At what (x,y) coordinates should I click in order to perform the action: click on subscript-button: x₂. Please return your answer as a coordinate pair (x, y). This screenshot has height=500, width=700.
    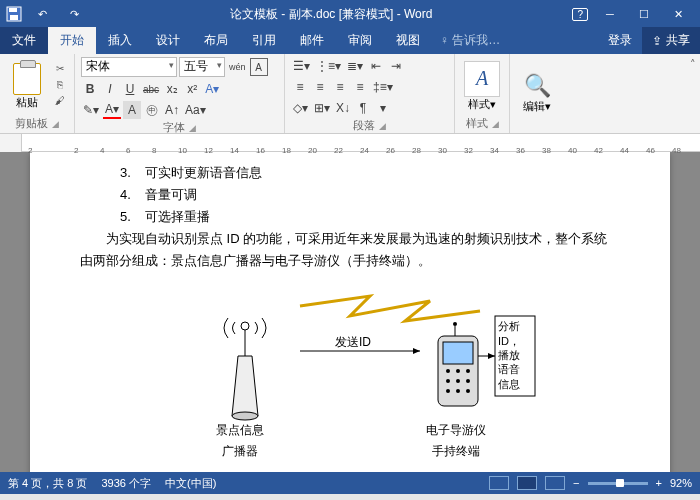
    Looking at the image, I should click on (172, 89).